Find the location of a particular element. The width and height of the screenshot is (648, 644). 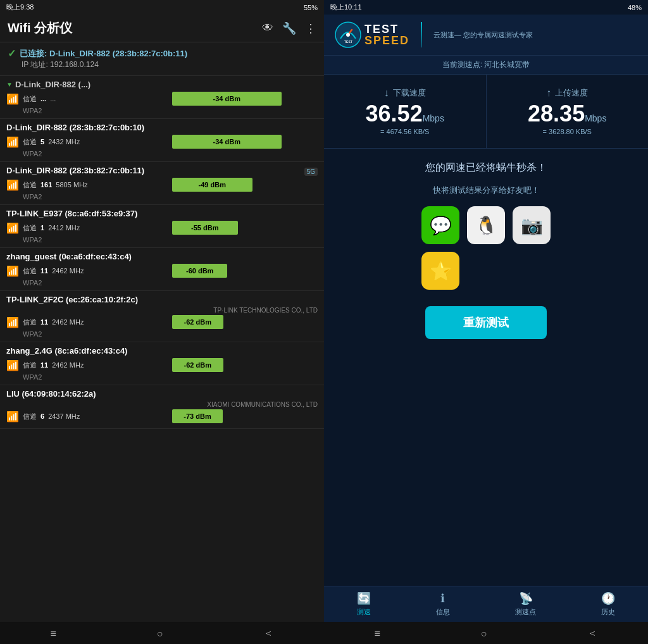

more-icon: ⋮ is located at coordinates (311, 28).